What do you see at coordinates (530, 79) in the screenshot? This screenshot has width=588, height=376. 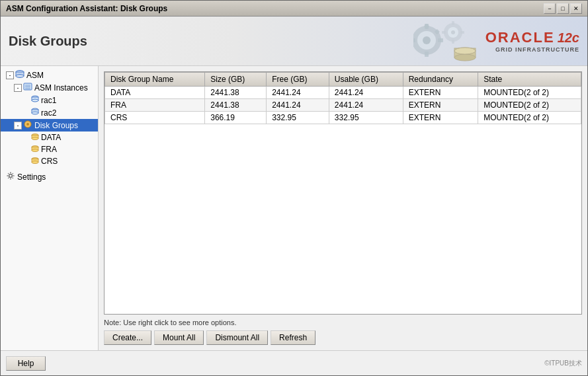 I see `col-header-state: State` at bounding box center [530, 79].